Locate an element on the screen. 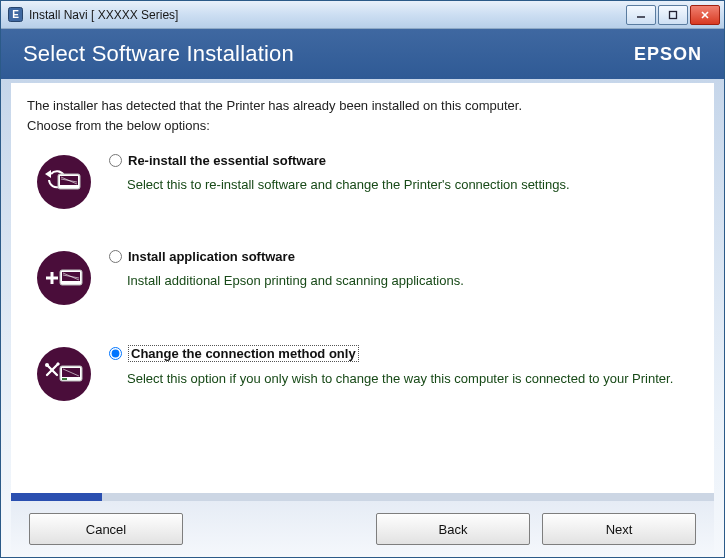  change-connection-icon is located at coordinates (64, 374).